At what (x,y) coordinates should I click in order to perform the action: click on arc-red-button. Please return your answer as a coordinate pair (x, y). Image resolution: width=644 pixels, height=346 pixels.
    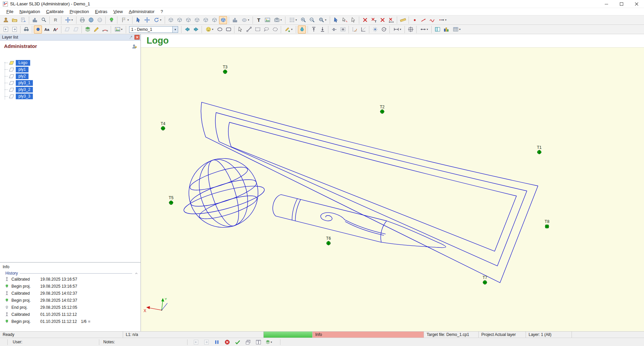
    Looking at the image, I should click on (105, 30).